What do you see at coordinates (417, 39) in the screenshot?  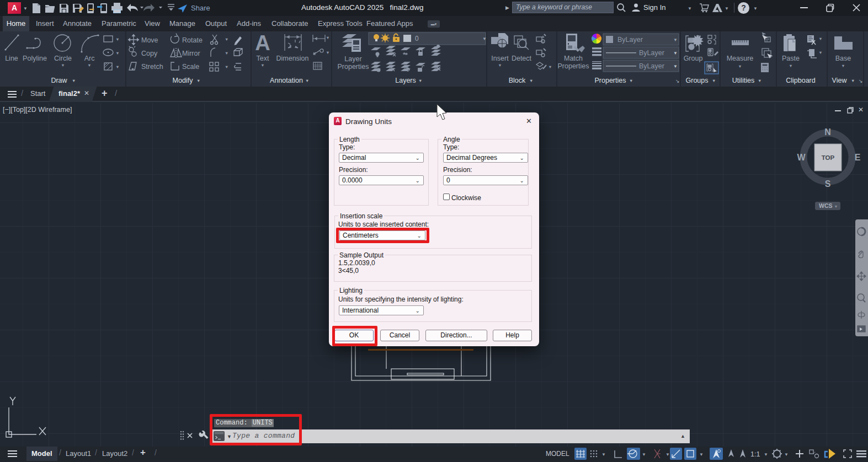 I see `svg-text: 0` at bounding box center [417, 39].